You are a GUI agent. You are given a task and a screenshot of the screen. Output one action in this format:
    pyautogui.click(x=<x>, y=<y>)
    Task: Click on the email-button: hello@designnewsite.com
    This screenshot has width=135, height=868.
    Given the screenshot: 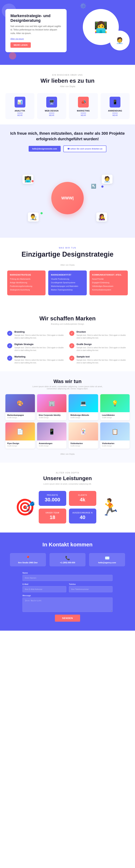 What is the action you would take?
    pyautogui.click(x=44, y=149)
    